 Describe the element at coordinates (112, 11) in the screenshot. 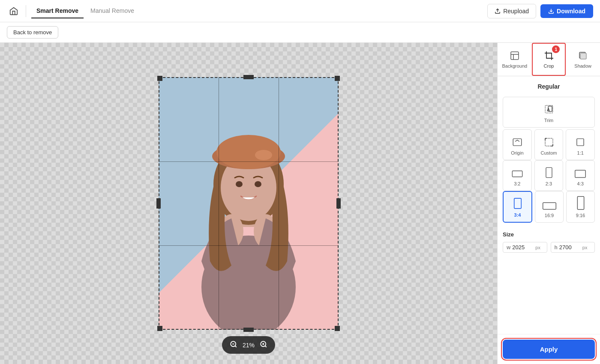

I see `tab-manual-remove: Manual Remove` at that location.